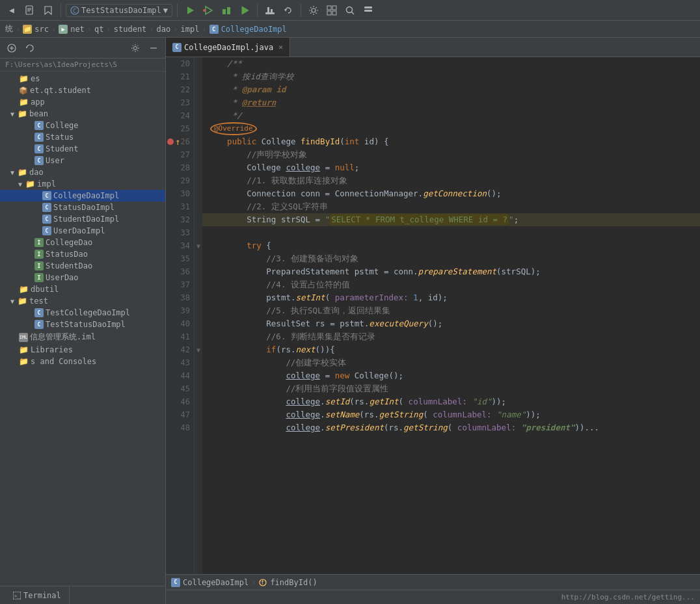 The width and height of the screenshot is (700, 604). What do you see at coordinates (245, 10) in the screenshot?
I see `profile-button` at bounding box center [245, 10].